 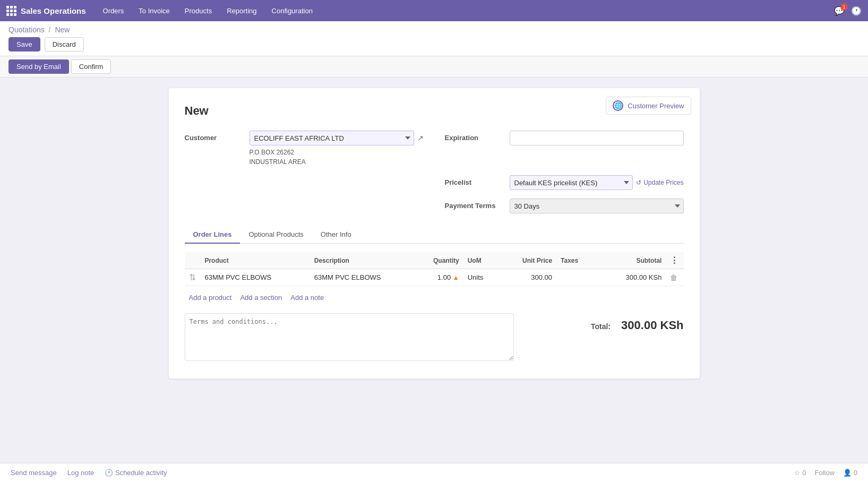 I want to click on nav-orders: Orders, so click(x=114, y=11).